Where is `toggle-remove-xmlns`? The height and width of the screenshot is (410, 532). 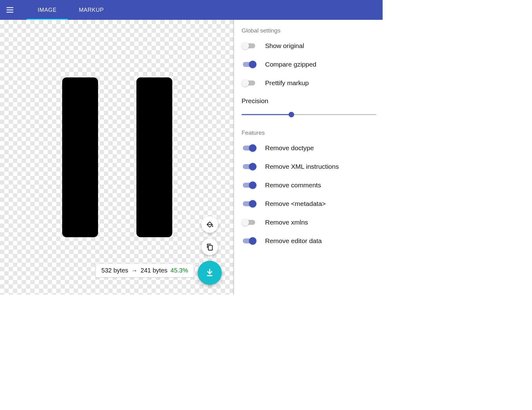 toggle-remove-xmlns is located at coordinates (249, 222).